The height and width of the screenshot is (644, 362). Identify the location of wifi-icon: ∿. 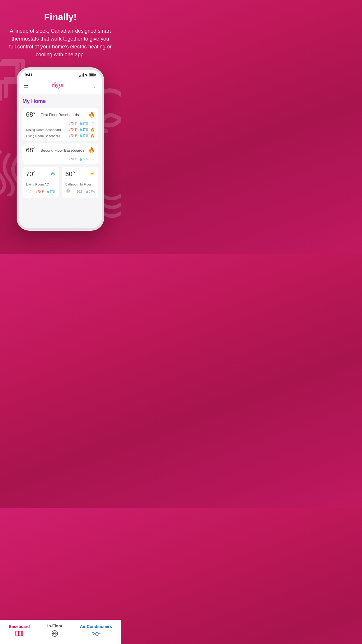
(86, 75).